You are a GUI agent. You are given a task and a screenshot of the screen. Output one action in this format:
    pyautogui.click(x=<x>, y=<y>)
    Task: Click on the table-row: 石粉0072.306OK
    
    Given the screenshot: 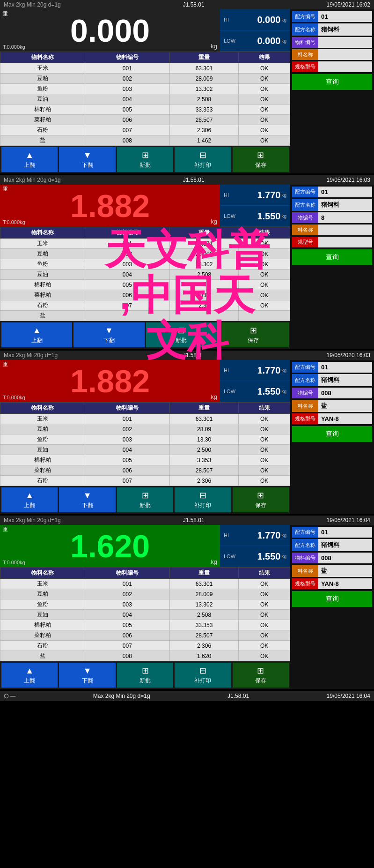 What is the action you would take?
    pyautogui.click(x=145, y=481)
    